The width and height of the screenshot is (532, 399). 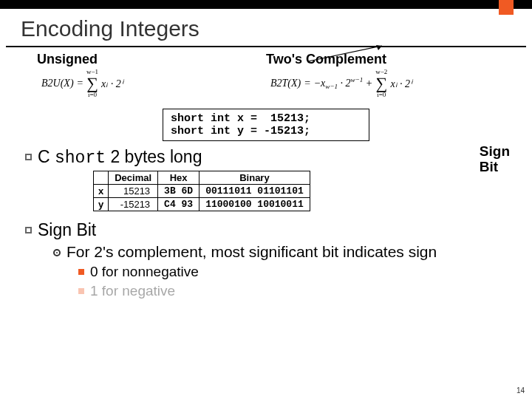 What do you see at coordinates (92, 83) in the screenshot?
I see `sum-sigma: w−1 ∑ i=0` at bounding box center [92, 83].